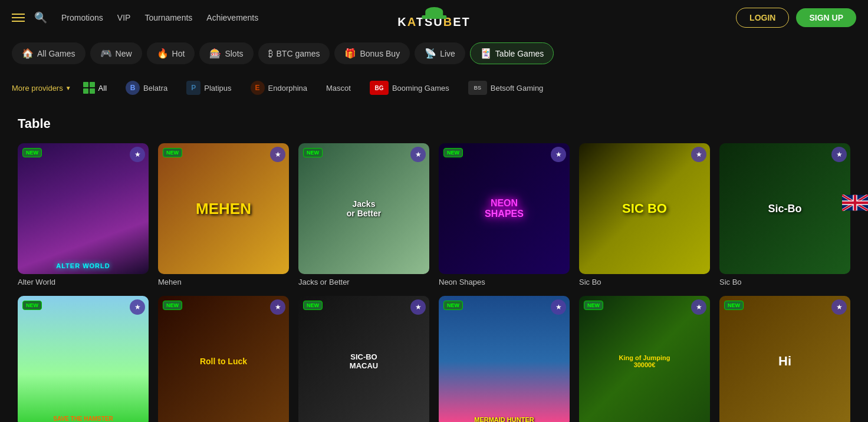 The image size is (868, 422). I want to click on tab-btc-label: BTC games, so click(298, 54).